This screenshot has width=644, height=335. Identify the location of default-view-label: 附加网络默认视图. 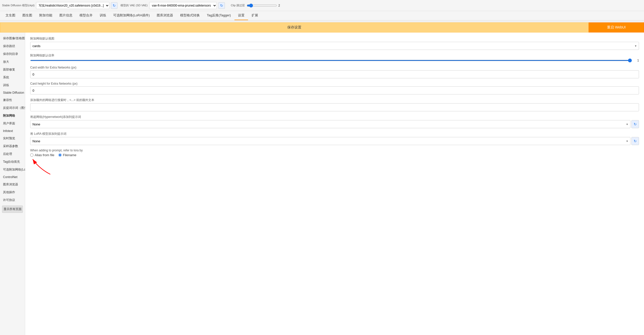
(335, 39).